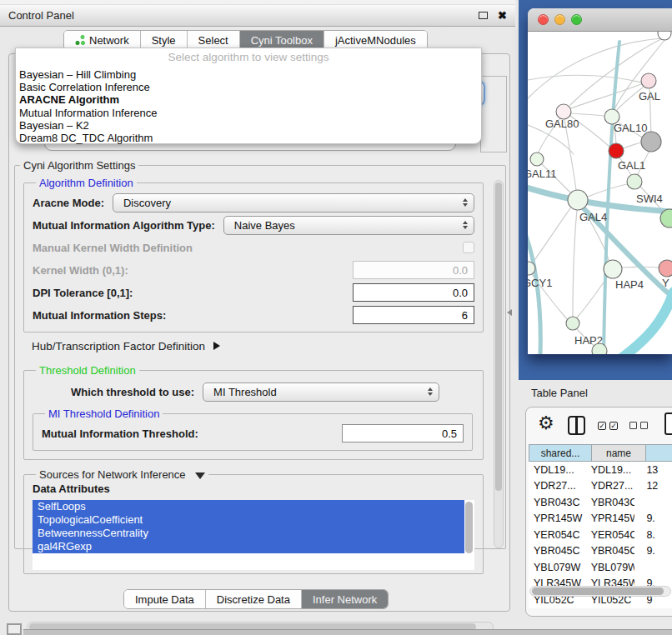 This screenshot has width=672, height=635. What do you see at coordinates (600, 552) in the screenshot?
I see `table-row: YBR045CYBR045C9.` at bounding box center [600, 552].